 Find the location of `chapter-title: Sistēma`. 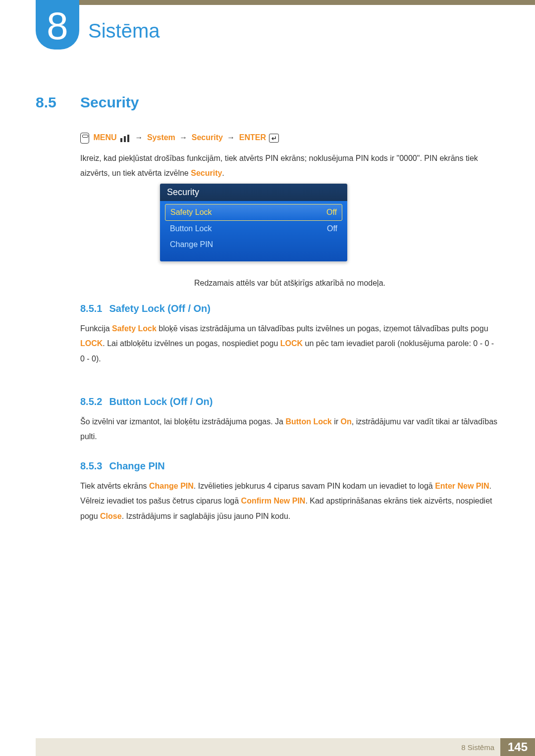

chapter-title: Sistēma is located at coordinates (124, 31).